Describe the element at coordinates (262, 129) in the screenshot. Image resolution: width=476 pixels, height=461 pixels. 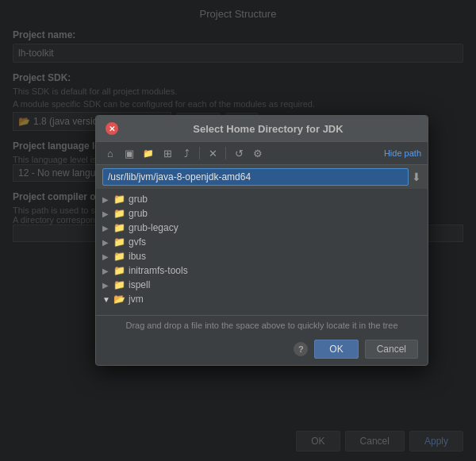
I see `modal-header: ✕ Select Home Directory for JDK` at that location.